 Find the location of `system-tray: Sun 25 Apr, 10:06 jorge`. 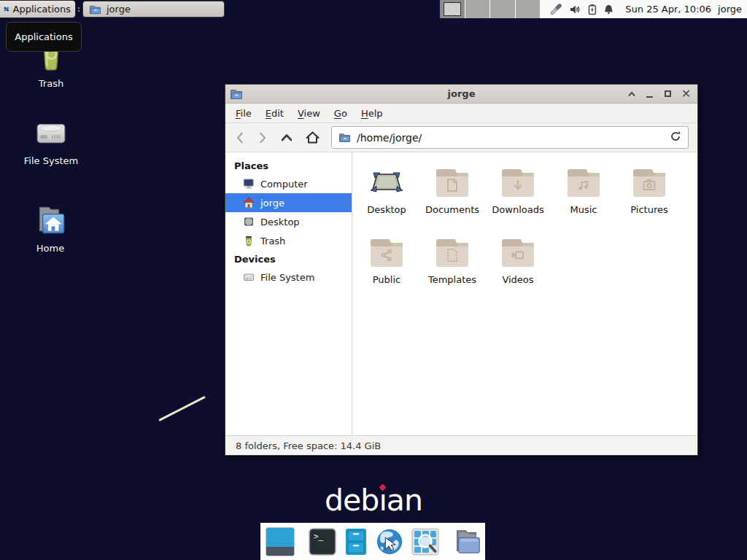

system-tray: Sun 25 Apr, 10:06 jorge is located at coordinates (643, 9).